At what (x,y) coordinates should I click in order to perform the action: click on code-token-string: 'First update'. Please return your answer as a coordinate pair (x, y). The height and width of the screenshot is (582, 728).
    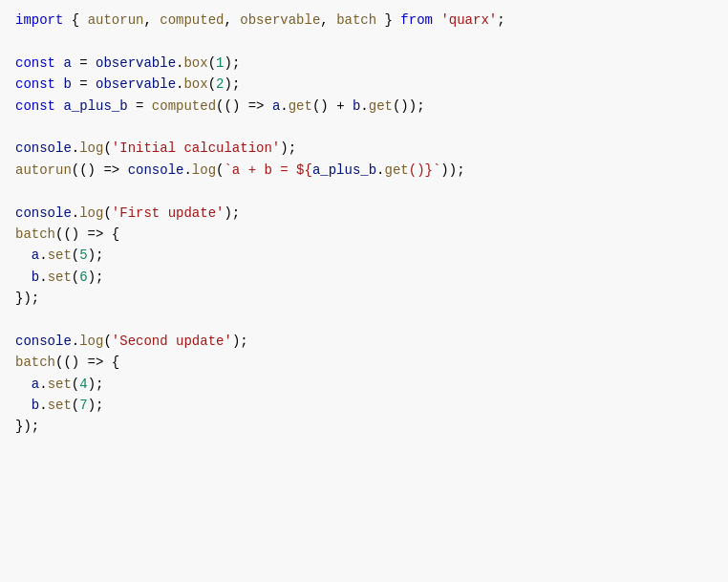
    Looking at the image, I should click on (168, 213).